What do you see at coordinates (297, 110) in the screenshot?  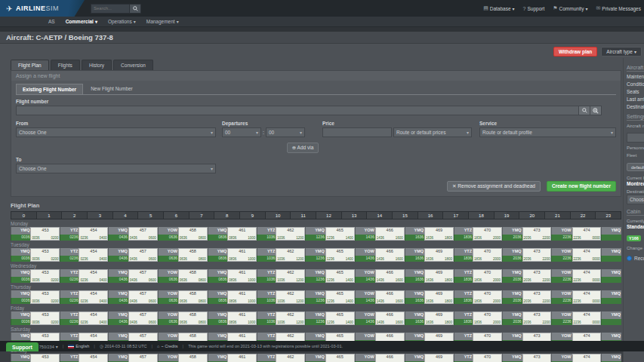 I see `flight-number-input` at bounding box center [297, 110].